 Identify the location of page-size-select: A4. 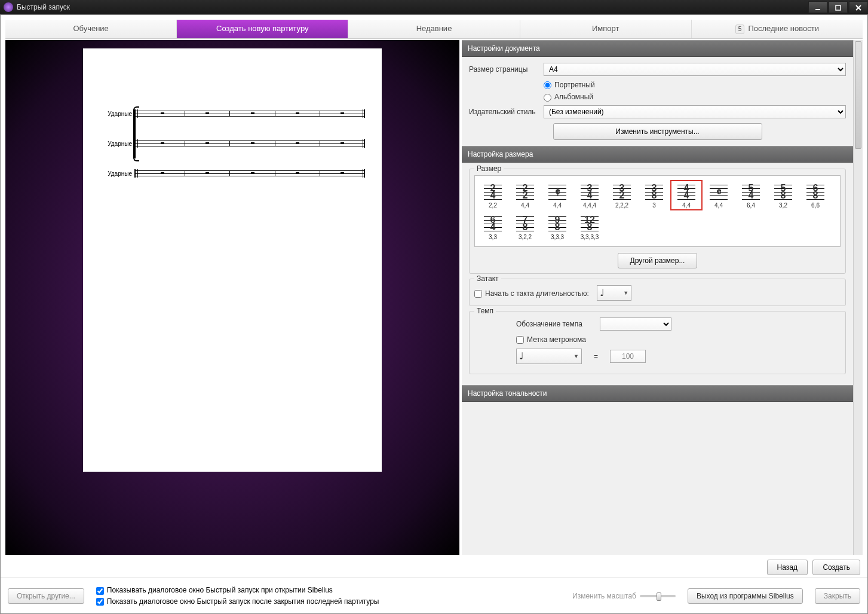
(695, 69).